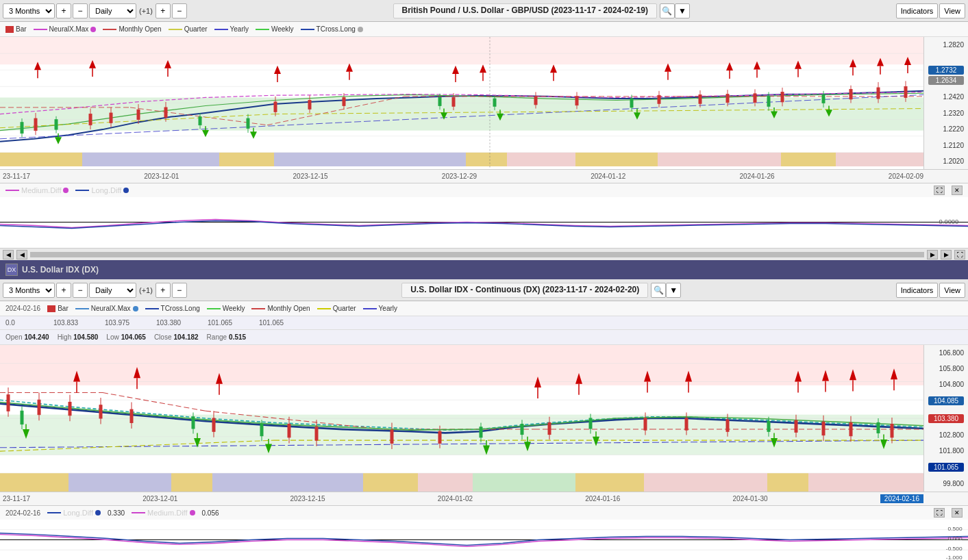 This screenshot has height=560, width=968. I want to click on price-1-label: 1.2820, so click(946, 45).